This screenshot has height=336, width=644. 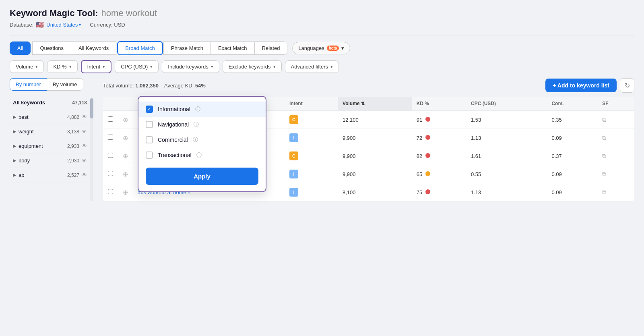 What do you see at coordinates (419, 138) in the screenshot?
I see `kd-value: 72` at bounding box center [419, 138].